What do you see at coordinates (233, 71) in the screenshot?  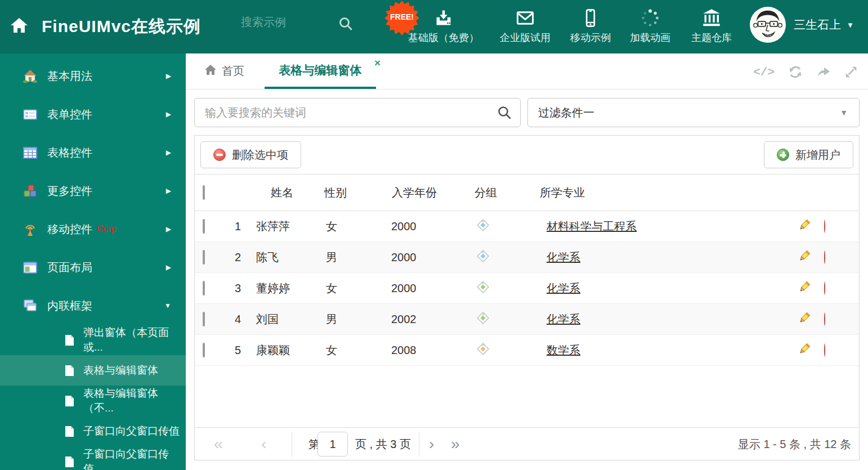 I see `tab-label: 首页` at bounding box center [233, 71].